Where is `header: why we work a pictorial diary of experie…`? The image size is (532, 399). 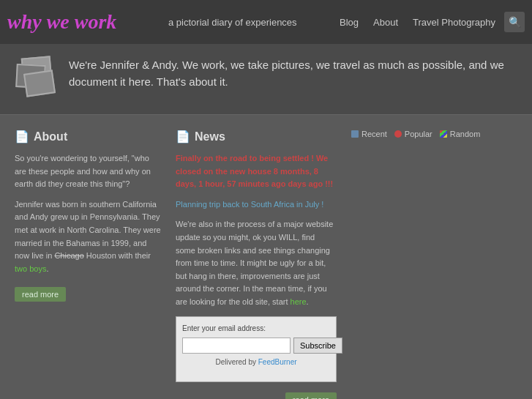 header: why we work a pictorial diary of experie… is located at coordinates (266, 22).